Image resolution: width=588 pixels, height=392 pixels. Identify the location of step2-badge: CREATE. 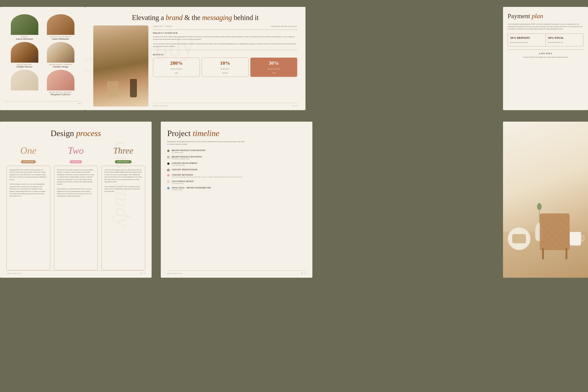
(76, 162).